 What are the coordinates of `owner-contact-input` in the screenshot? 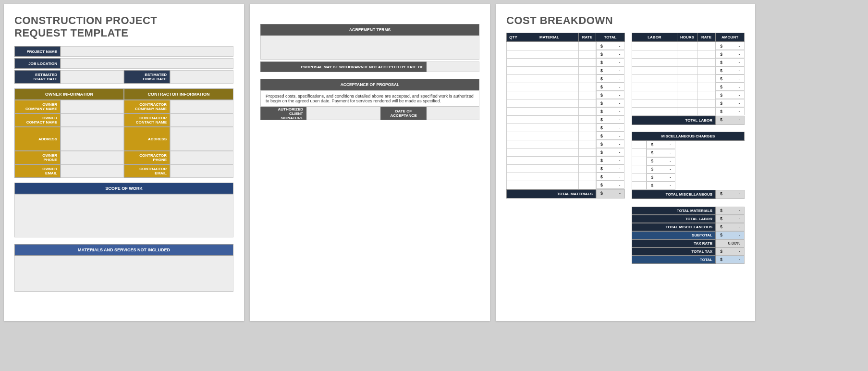 It's located at (92, 120).